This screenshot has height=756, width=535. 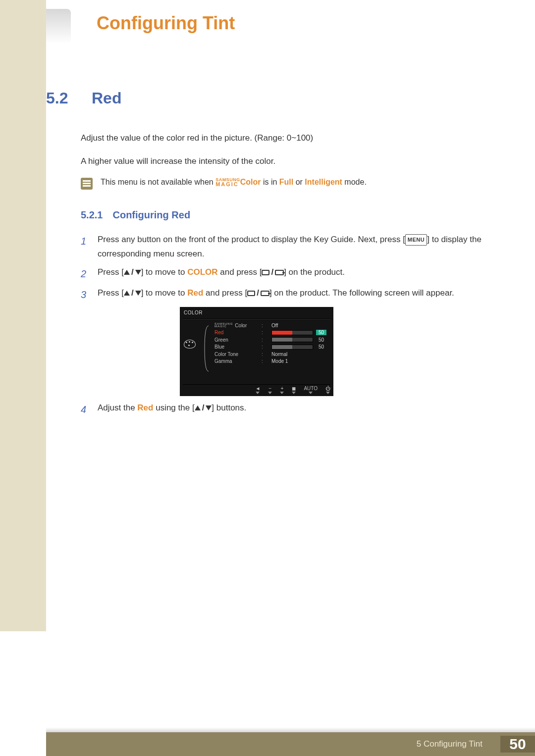 I want to click on subsection-title: Configuring Red, so click(x=152, y=215).